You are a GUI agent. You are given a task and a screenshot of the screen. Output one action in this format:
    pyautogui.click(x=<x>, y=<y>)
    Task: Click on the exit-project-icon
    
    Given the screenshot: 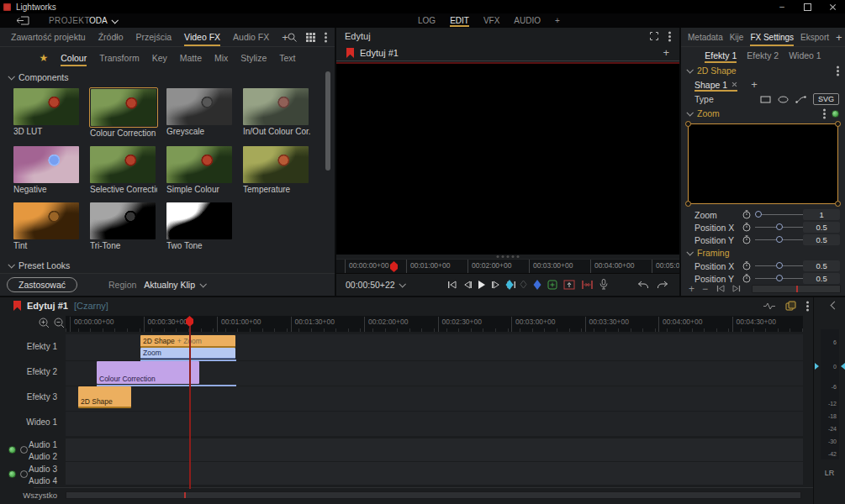 What is the action you would take?
    pyautogui.click(x=24, y=20)
    